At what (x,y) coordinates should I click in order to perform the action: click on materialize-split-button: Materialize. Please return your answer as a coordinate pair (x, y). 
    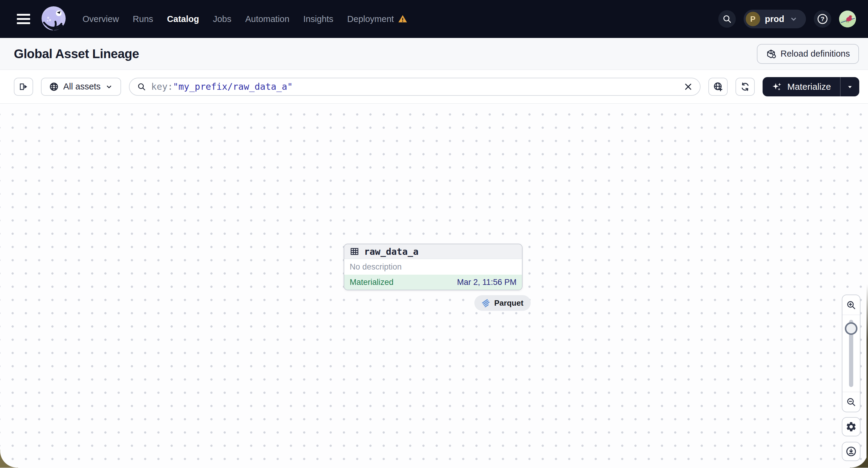
    Looking at the image, I should click on (811, 87).